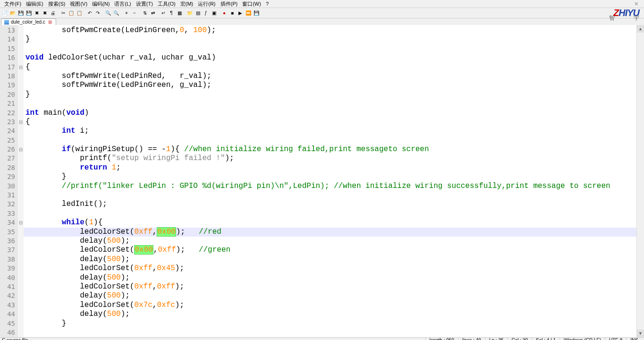 The image size is (644, 340). What do you see at coordinates (144, 4) in the screenshot?
I see `menu-item: 设置(T)` at bounding box center [144, 4].